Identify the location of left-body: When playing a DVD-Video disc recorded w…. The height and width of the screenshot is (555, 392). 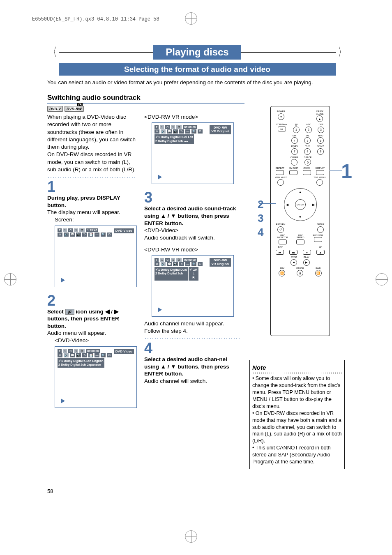
(92, 143).